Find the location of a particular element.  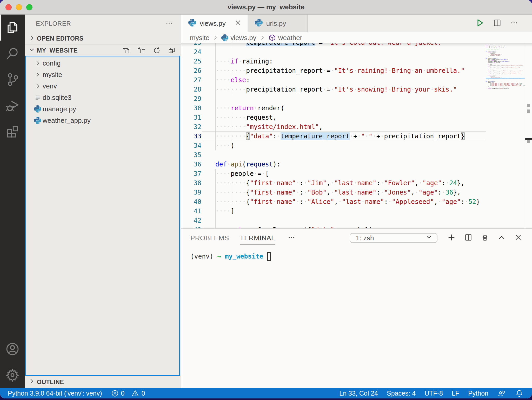

line-number: 32 is located at coordinates (191, 127).